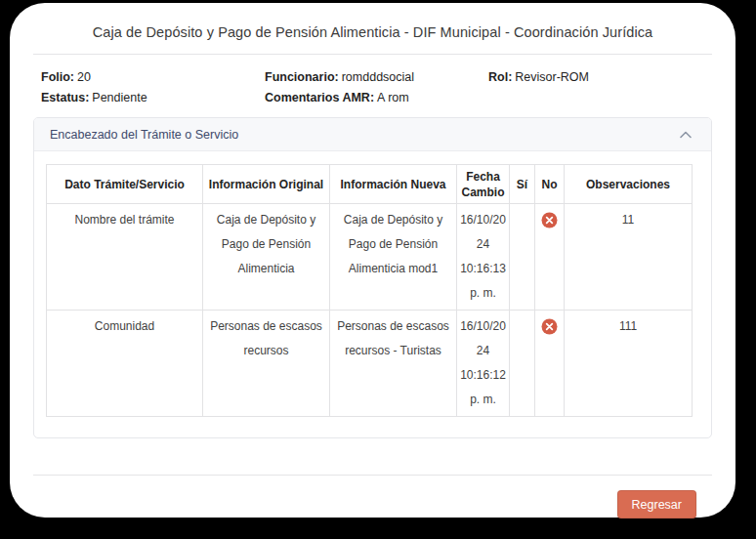  What do you see at coordinates (629, 258) in the screenshot?
I see `cell-observaciones: 11` at bounding box center [629, 258].